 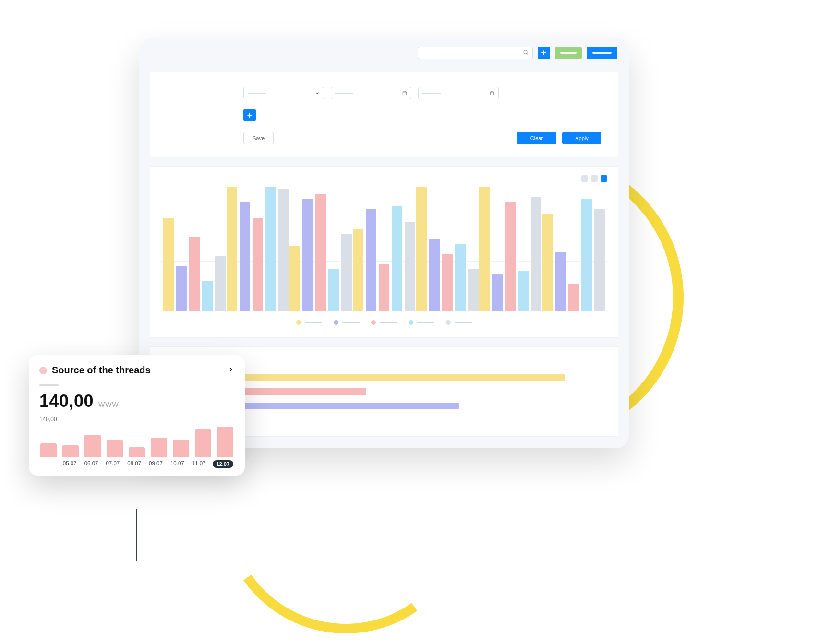 I want to click on metric-unit: WWW, so click(x=108, y=405).